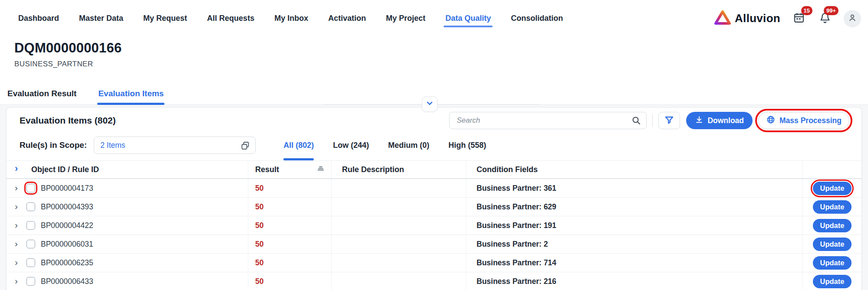 This screenshot has width=868, height=290. What do you see at coordinates (634, 225) in the screenshot?
I see `cell-condition-fields: Business Partner: 191` at bounding box center [634, 225].